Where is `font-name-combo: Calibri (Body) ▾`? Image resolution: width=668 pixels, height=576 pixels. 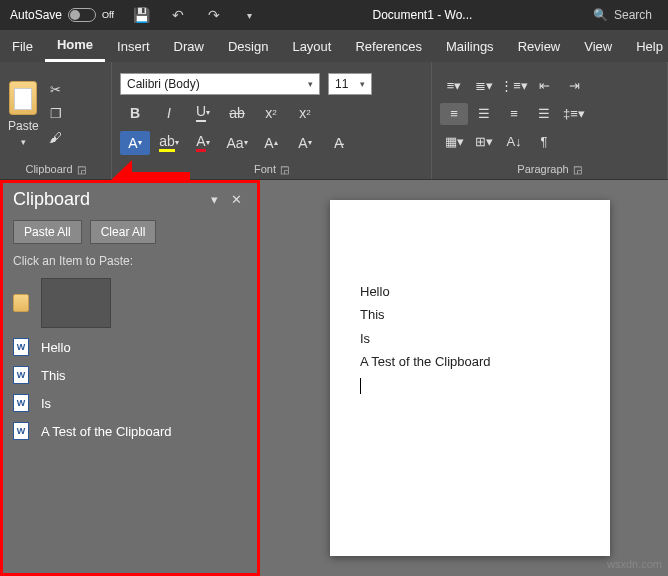 font-name-combo: Calibri (Body) ▾ is located at coordinates (220, 84).